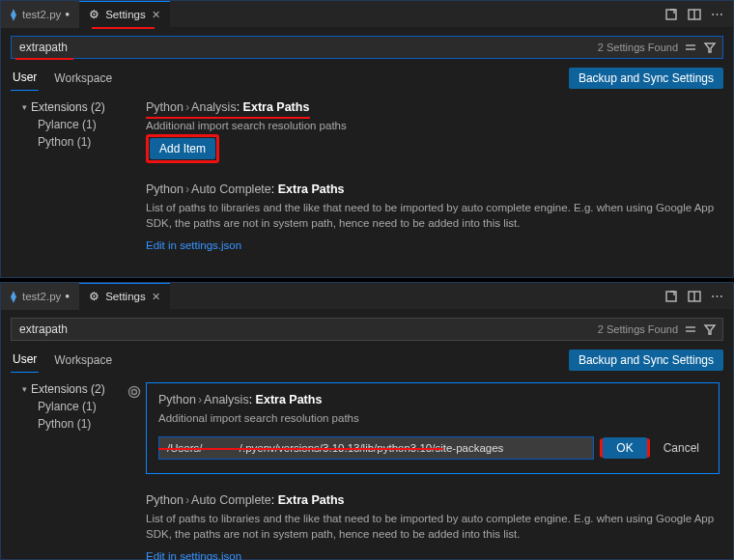  Describe the element at coordinates (682, 448) in the screenshot. I see `cancel-button: Cancel` at that location.